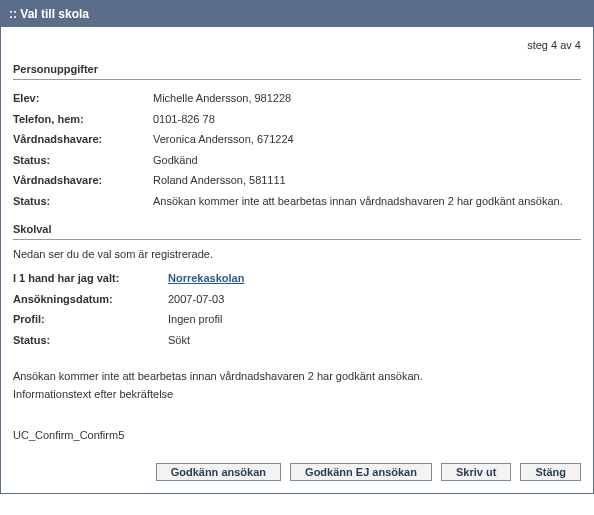 The width and height of the screenshot is (594, 515). I want to click on titlebar: :: Val till skola, so click(297, 14).